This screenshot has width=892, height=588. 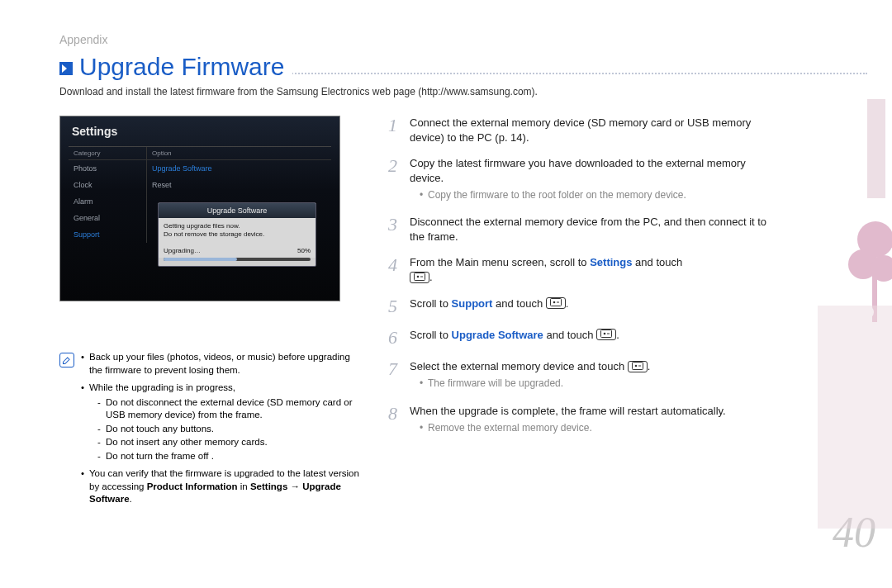 I want to click on step-4: 4 From the Main menu screen, scroll to S…, so click(x=578, y=269).